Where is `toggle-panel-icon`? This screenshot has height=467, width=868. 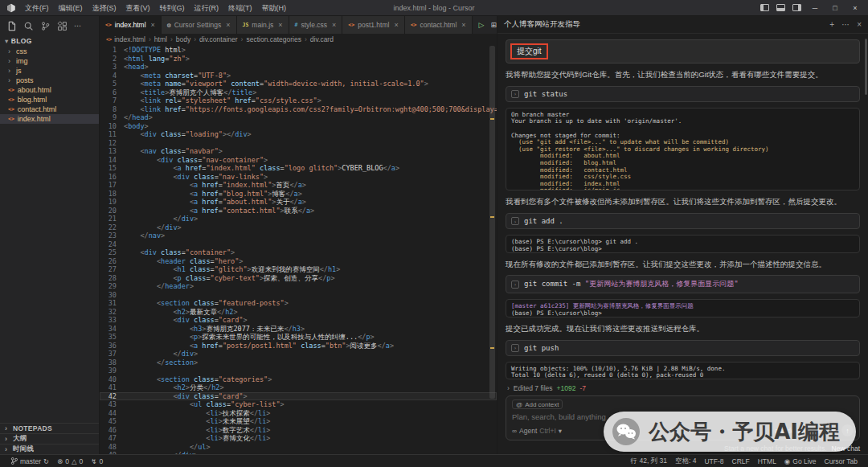
toggle-panel-icon is located at coordinates (781, 8).